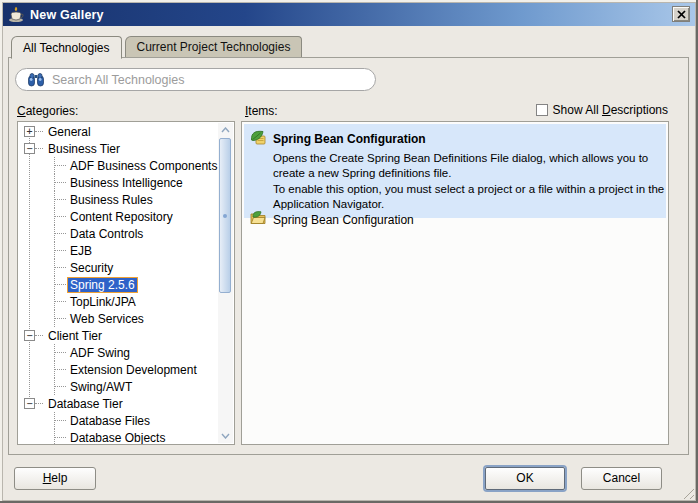 This screenshot has height=503, width=698. I want to click on categories-label-rest: ategories:, so click(52, 111).